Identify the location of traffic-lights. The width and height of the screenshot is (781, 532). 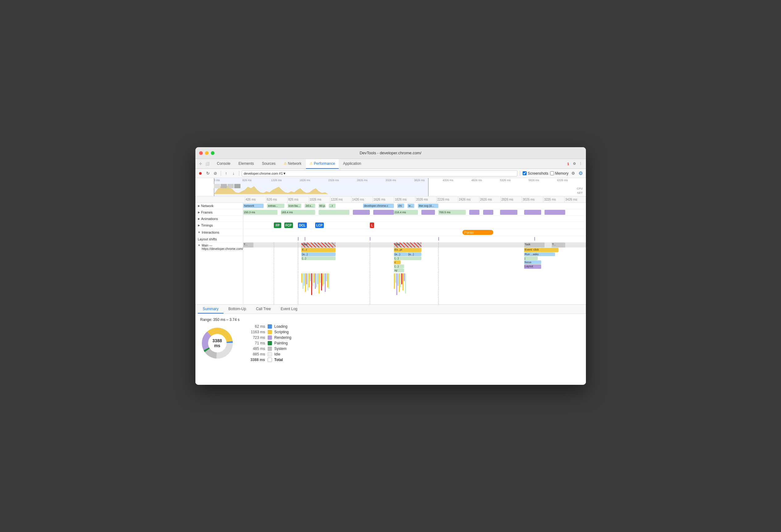
(207, 153).